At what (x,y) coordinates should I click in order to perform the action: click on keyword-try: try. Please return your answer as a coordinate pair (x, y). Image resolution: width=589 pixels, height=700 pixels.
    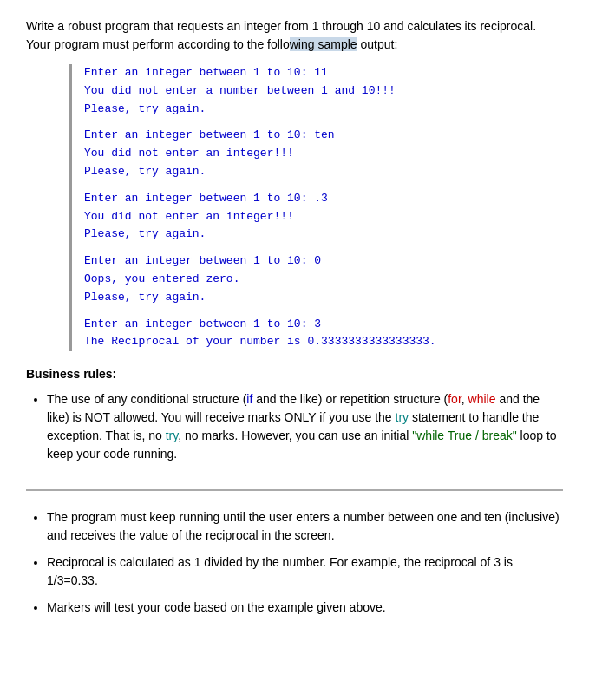
    Looking at the image, I should click on (402, 417).